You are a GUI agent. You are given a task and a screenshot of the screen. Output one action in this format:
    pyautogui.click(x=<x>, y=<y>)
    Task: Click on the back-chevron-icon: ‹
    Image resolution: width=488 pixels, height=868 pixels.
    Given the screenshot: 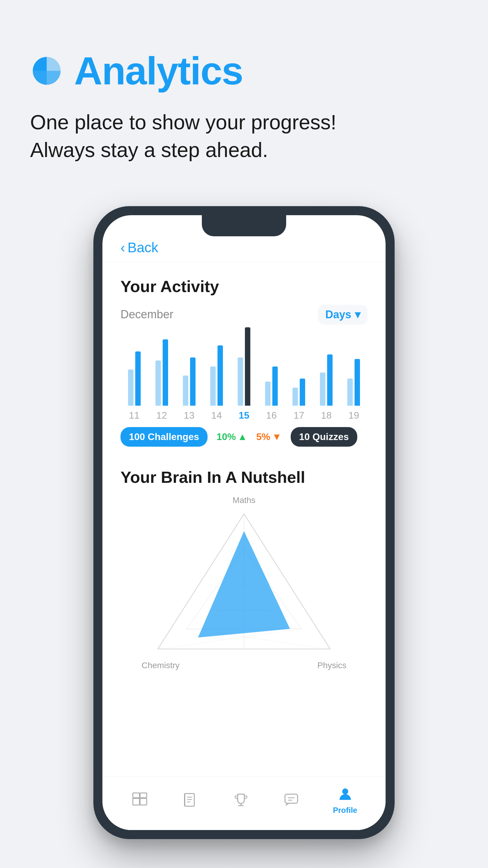 What is the action you would take?
    pyautogui.click(x=123, y=247)
    